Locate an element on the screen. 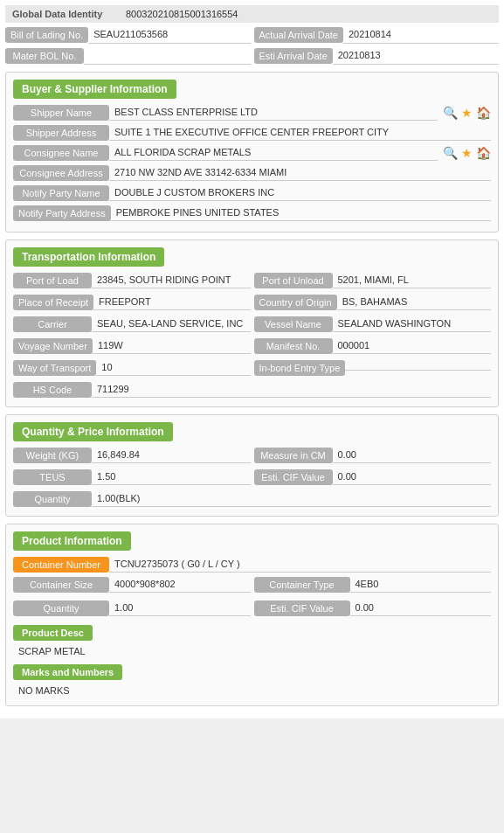  country-of-origin-label: Country of Origin is located at coordinates (295, 302).